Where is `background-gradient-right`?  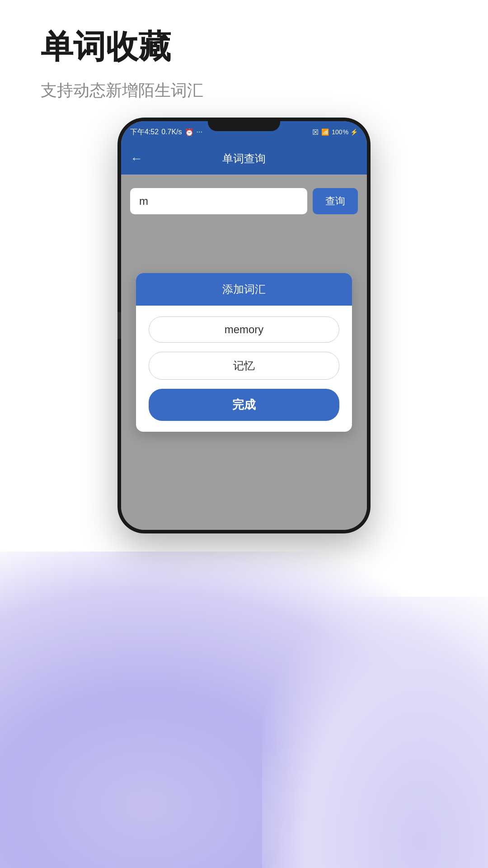
background-gradient-right is located at coordinates (375, 732).